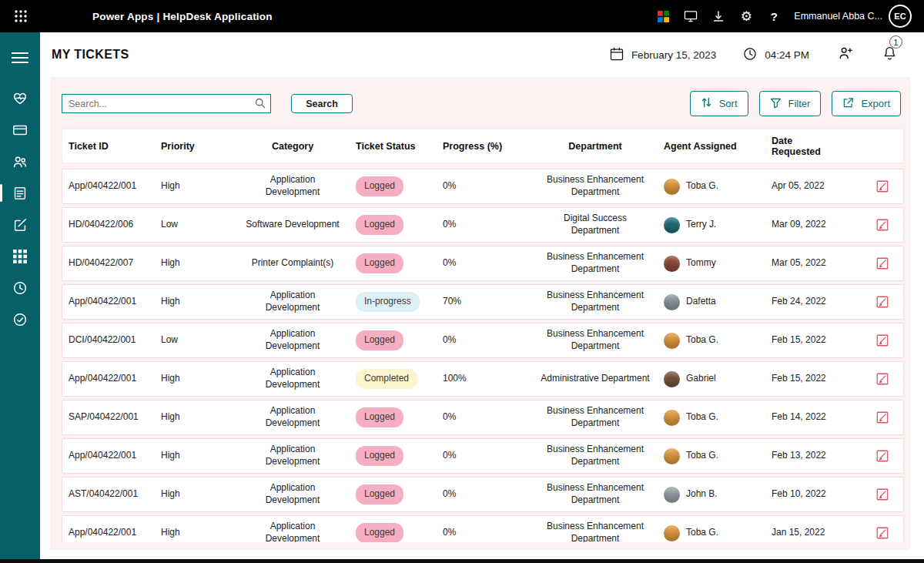 This screenshot has width=924, height=563. I want to click on col-priority: Priority, so click(196, 146).